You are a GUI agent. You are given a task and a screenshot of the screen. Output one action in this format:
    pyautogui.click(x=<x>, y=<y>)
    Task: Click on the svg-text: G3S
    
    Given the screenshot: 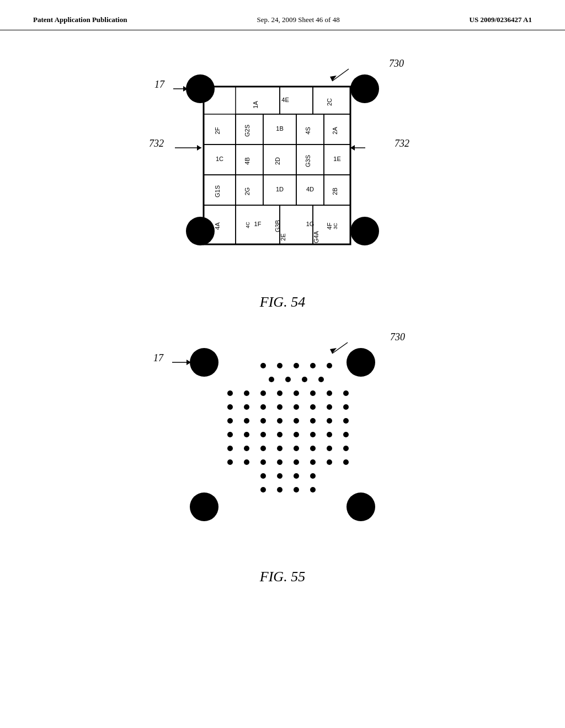 What is the action you would take?
    pyautogui.click(x=308, y=161)
    